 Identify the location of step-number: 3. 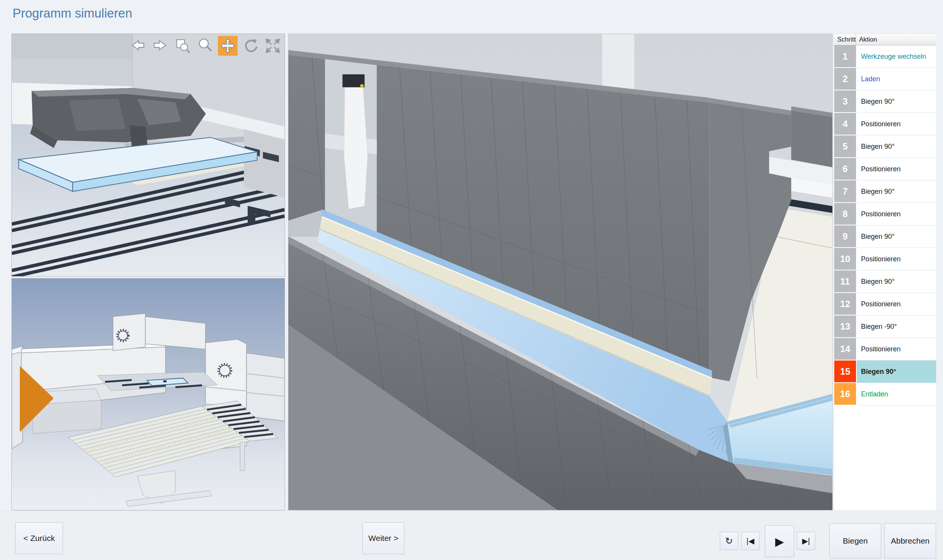
(845, 101).